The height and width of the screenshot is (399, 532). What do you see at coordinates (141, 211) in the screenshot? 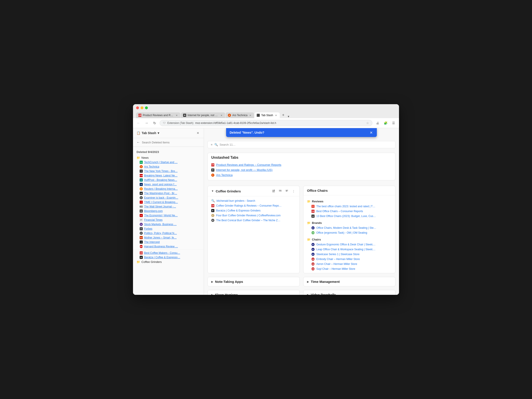
I see `bloomberg-favicon: B` at bounding box center [141, 211].